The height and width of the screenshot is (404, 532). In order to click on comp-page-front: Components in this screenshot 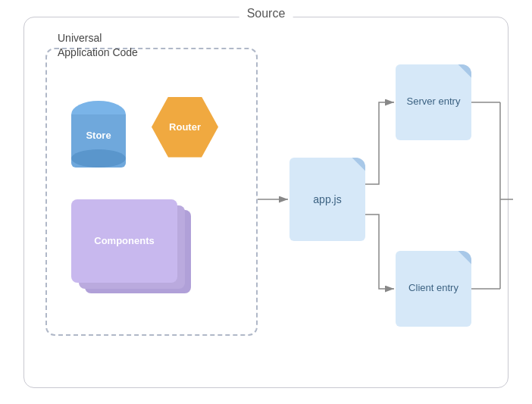, I will do `click(124, 241)`.